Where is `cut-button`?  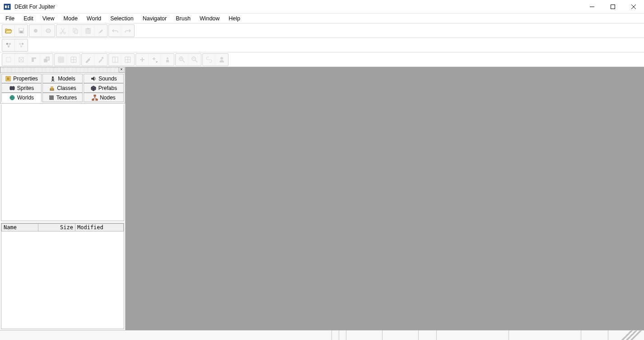
cut-button is located at coordinates (63, 31).